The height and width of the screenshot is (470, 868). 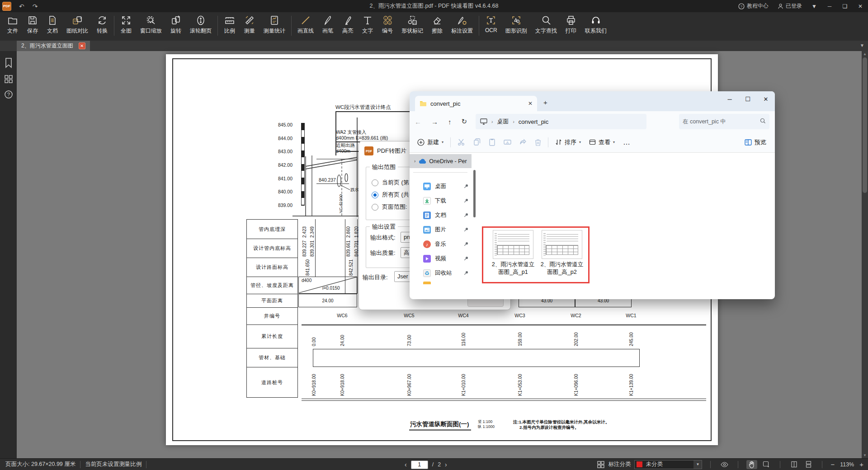 I want to click on breadcrumb-desktop: 桌面, so click(x=503, y=122).